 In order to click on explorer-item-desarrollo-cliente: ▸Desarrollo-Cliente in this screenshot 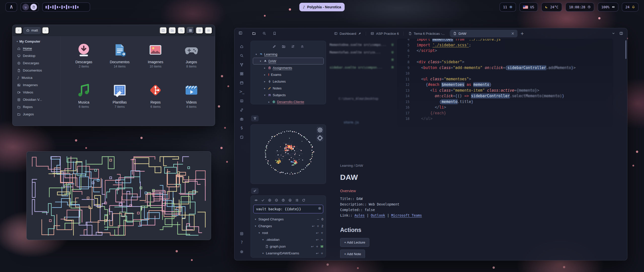, I will do `click(288, 102)`.